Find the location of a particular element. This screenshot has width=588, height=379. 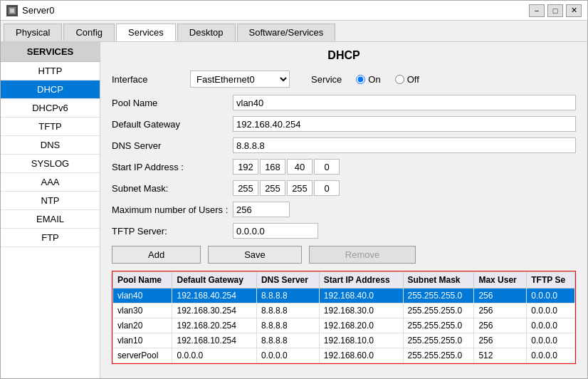

button-row: Add Save Remove is located at coordinates (344, 255).